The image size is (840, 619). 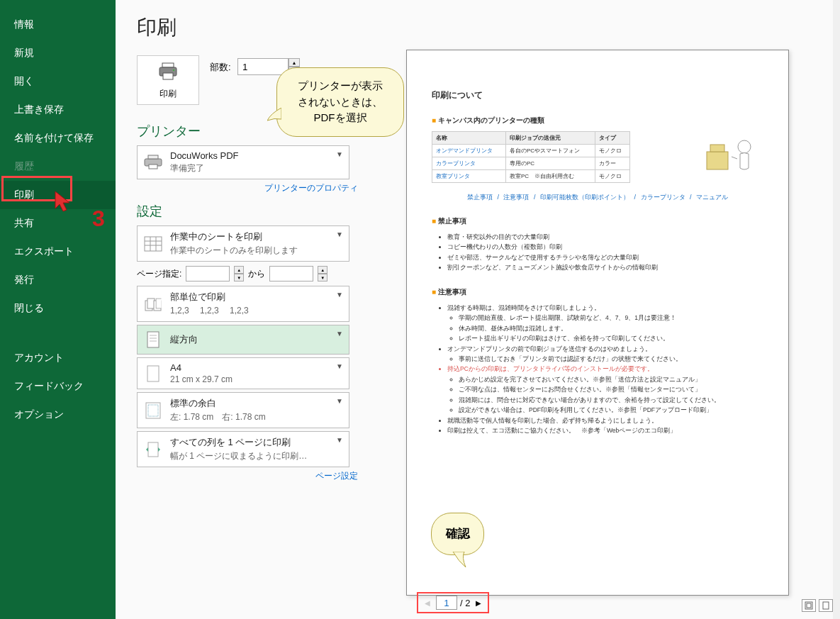 I want to click on sidebar-item-export: エクスポート, so click(x=58, y=252).